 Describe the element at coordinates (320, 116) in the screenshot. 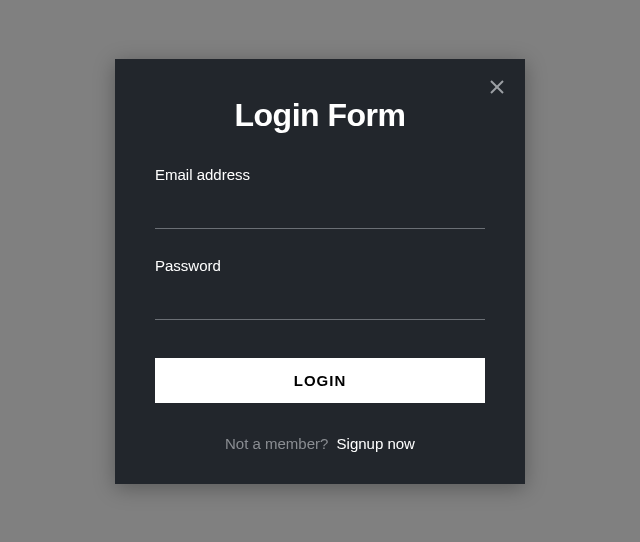

I see `modal-title: Login Form` at that location.